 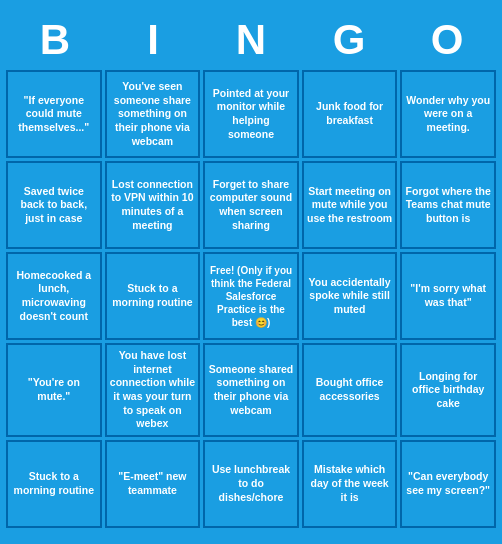 I want to click on bingo-header: BINGO, so click(x=251, y=40).